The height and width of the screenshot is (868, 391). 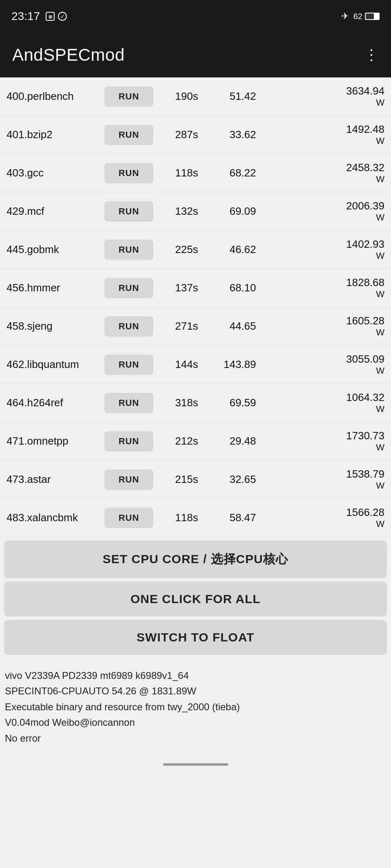 I want to click on airplane-icon: ✈, so click(x=345, y=16).